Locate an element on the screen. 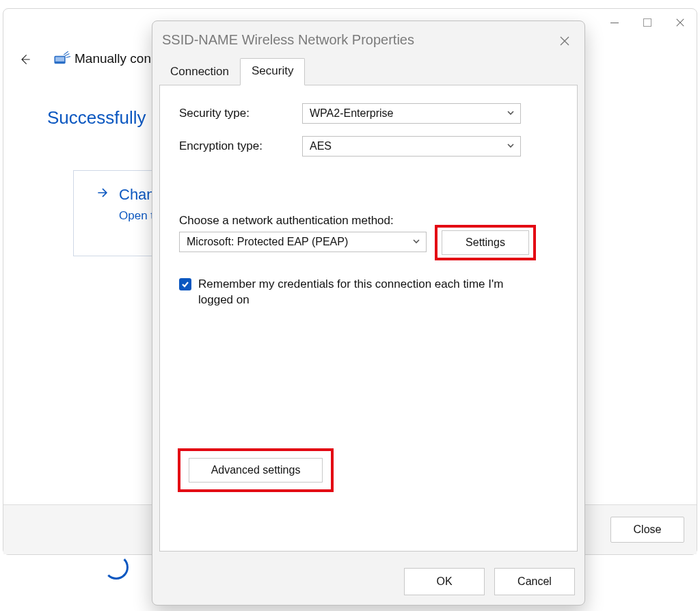  network-wizard-icon is located at coordinates (62, 58).